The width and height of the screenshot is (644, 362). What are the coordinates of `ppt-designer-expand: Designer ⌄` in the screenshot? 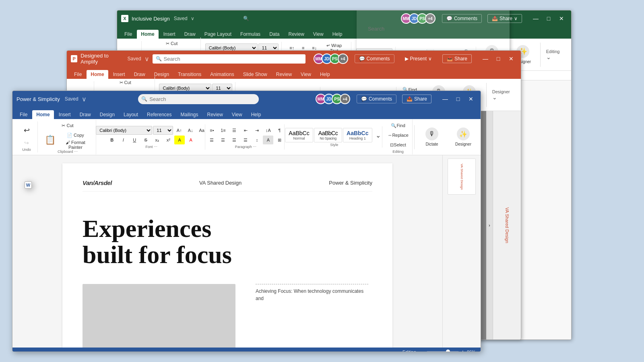 It's located at (504, 95).